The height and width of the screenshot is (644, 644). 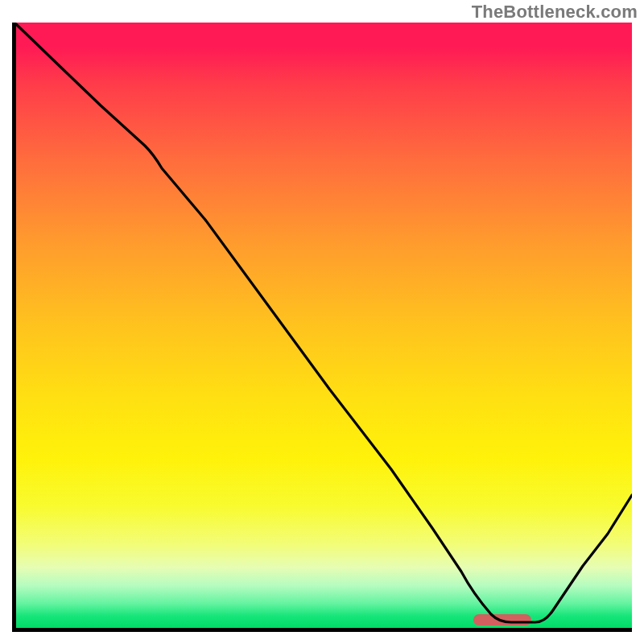 I want to click on y-axis, so click(x=14, y=327).